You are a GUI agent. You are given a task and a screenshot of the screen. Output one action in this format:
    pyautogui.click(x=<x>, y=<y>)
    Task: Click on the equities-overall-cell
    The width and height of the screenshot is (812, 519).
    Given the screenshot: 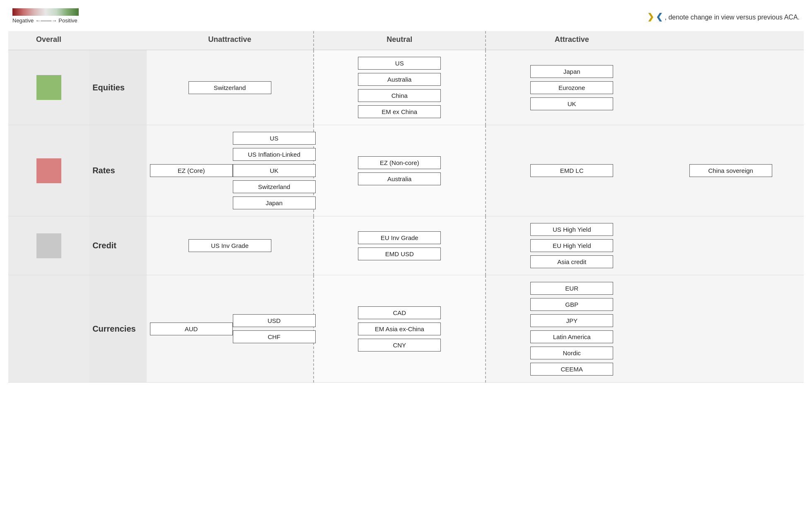 What is the action you would take?
    pyautogui.click(x=49, y=88)
    